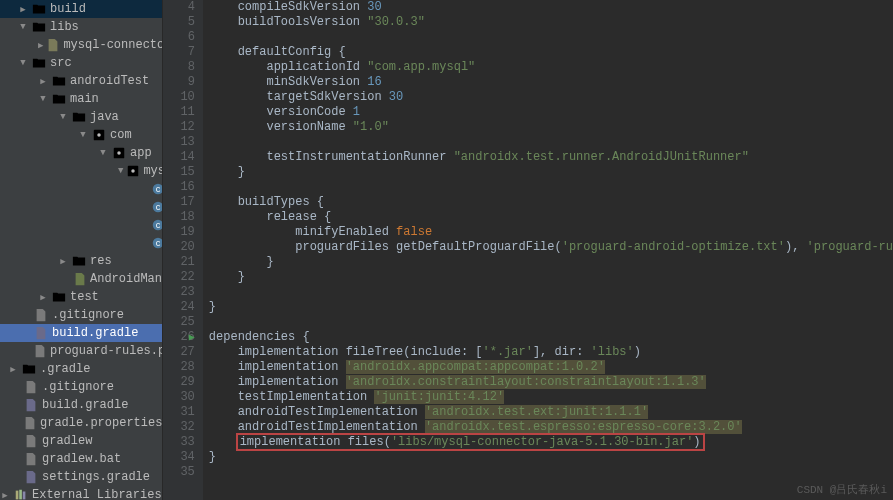  I want to click on tree-gitignore2: .gitignore, so click(81, 387).